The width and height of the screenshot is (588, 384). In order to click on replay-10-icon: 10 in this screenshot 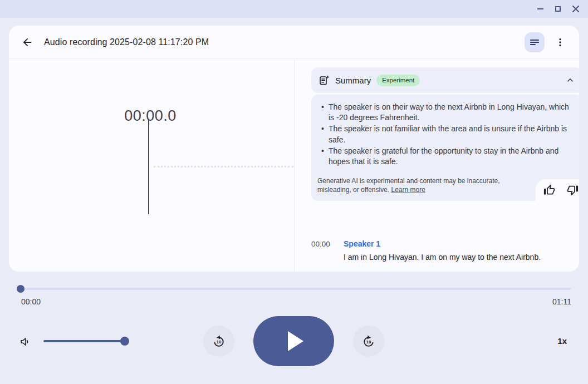, I will do `click(219, 341)`.